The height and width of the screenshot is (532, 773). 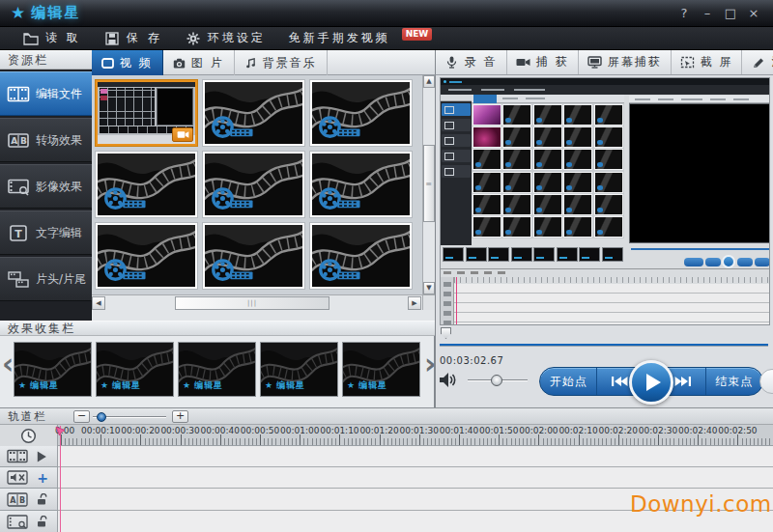 I want to click on sidebar-item-edit-files: 编辑文件, so click(x=46, y=94).